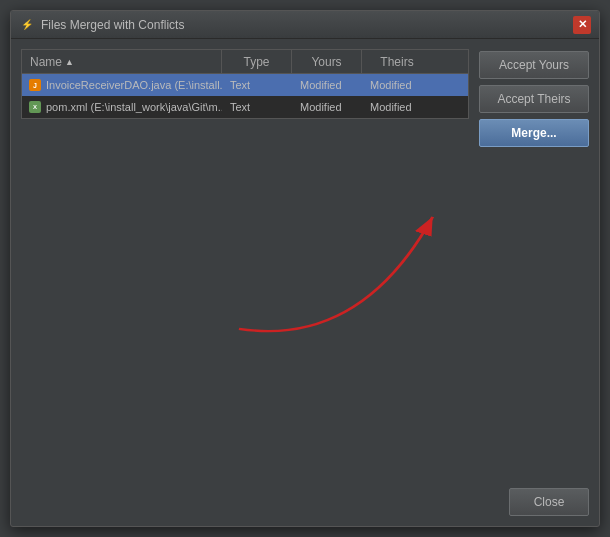  Describe the element at coordinates (35, 107) in the screenshot. I see `xml-file-icon: X` at that location.